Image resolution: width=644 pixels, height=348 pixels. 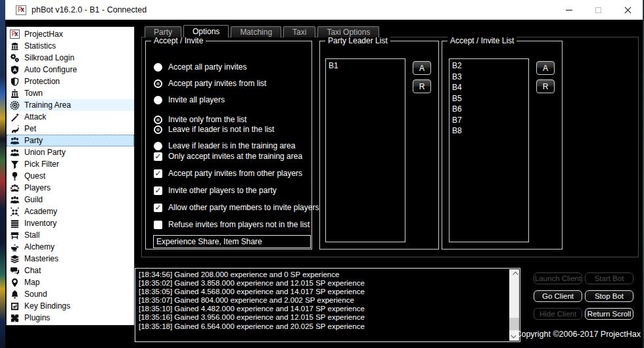 I want to click on list-item: B6, so click(x=490, y=109).